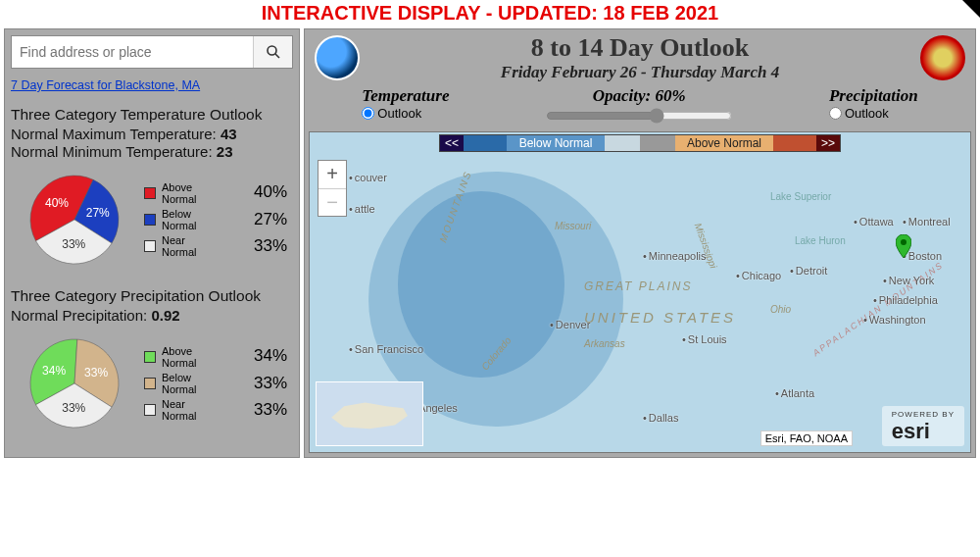  Describe the element at coordinates (923, 426) in the screenshot. I see `esri-logo: POWERED BY esri` at that location.